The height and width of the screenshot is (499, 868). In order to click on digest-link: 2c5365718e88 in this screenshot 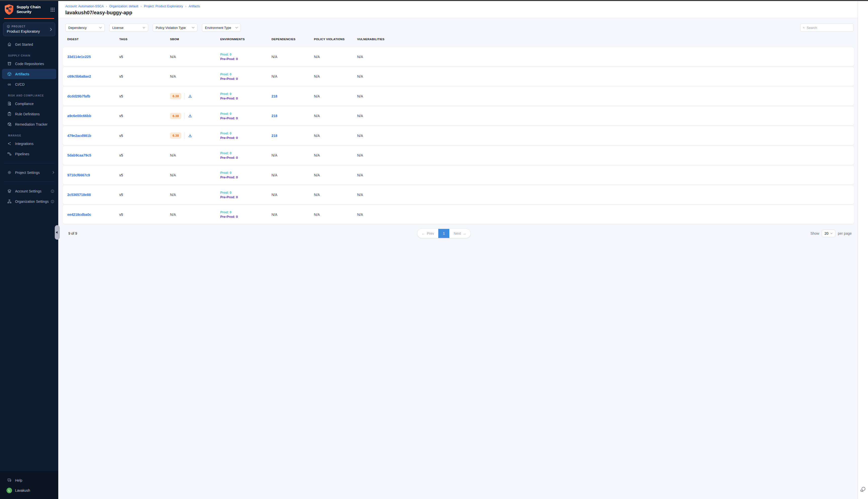, I will do `click(79, 195)`.